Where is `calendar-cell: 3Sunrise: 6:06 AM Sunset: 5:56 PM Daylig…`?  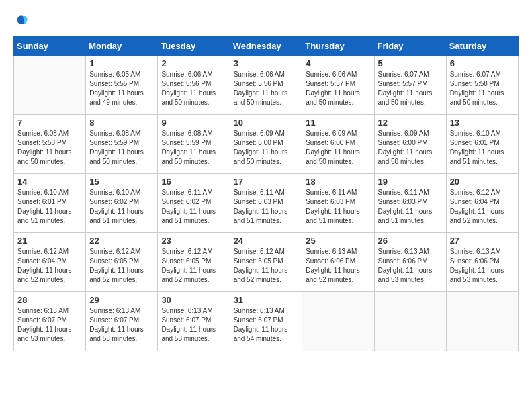 calendar-cell: 3Sunrise: 6:06 AM Sunset: 5:56 PM Daylig… is located at coordinates (266, 85).